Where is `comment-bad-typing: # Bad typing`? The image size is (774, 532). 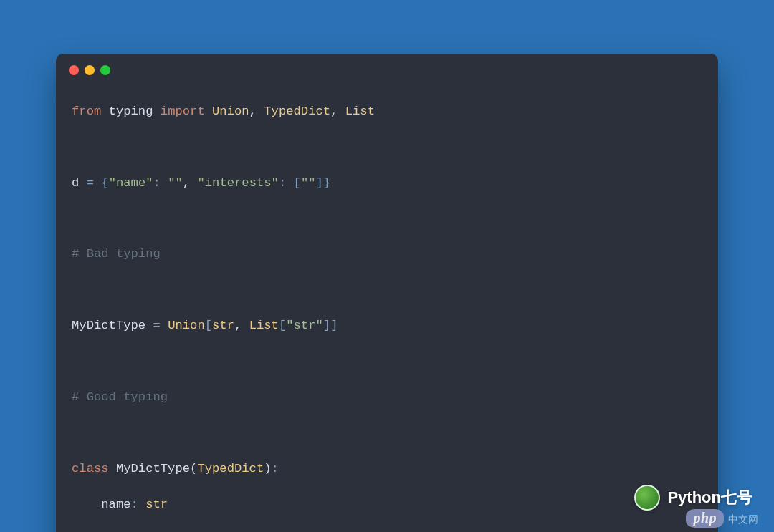
comment-bad-typing: # Bad typing is located at coordinates (116, 253).